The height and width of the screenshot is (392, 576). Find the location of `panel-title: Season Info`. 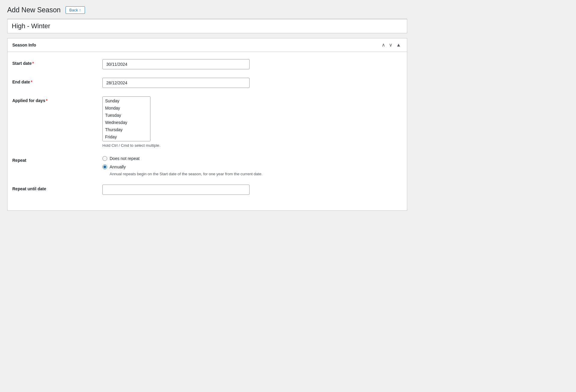

panel-title: Season Info is located at coordinates (24, 45).